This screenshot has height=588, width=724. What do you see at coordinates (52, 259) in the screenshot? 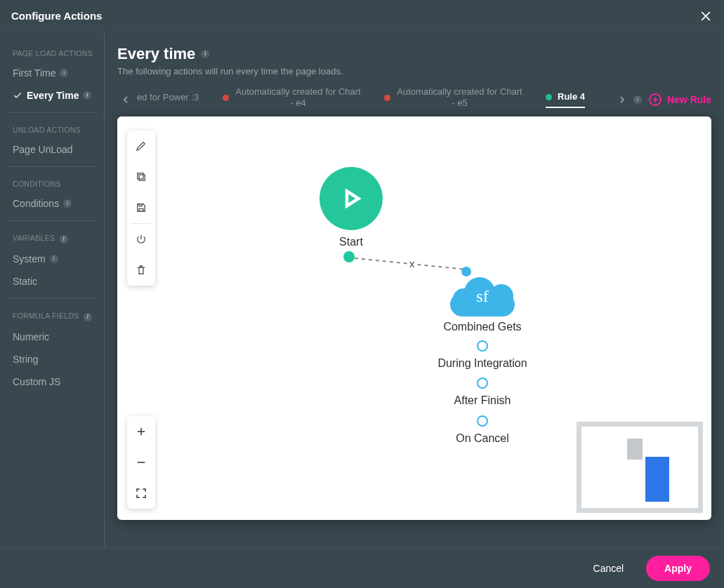
I see `sidebar-item-system: System i` at bounding box center [52, 259].